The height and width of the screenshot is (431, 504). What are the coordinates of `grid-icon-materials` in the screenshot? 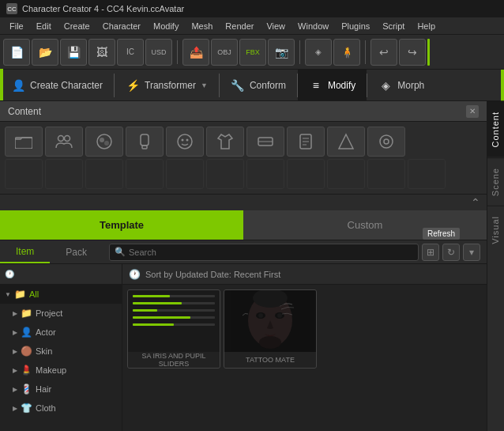 It's located at (104, 142).